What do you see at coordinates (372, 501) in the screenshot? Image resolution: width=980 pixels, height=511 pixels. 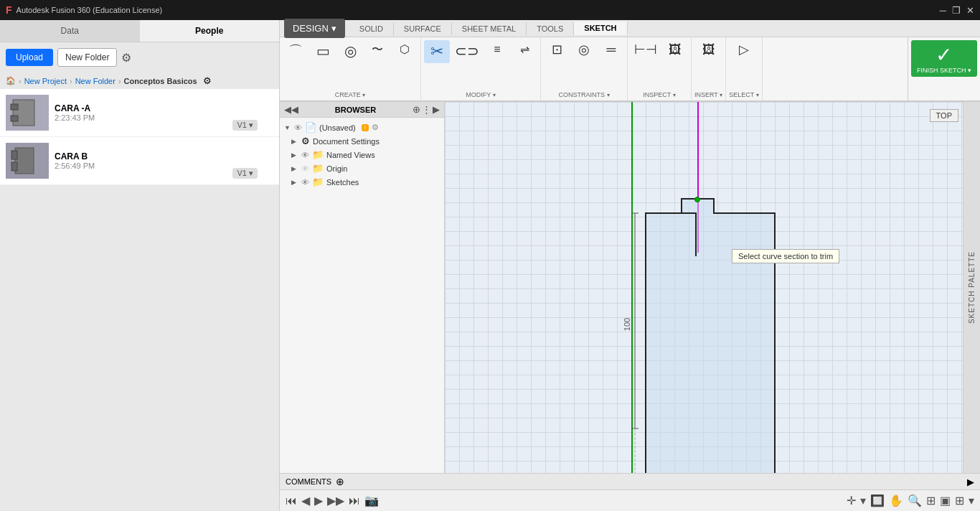 I see `nav-camera-btn: 📷` at bounding box center [372, 501].